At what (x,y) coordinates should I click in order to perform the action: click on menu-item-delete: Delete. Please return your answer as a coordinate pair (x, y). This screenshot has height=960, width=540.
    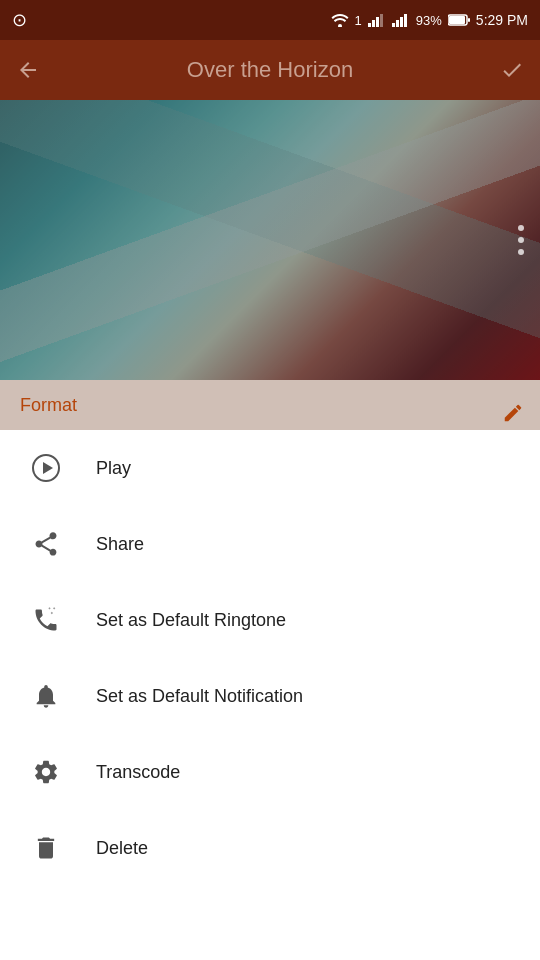
    Looking at the image, I should click on (270, 848).